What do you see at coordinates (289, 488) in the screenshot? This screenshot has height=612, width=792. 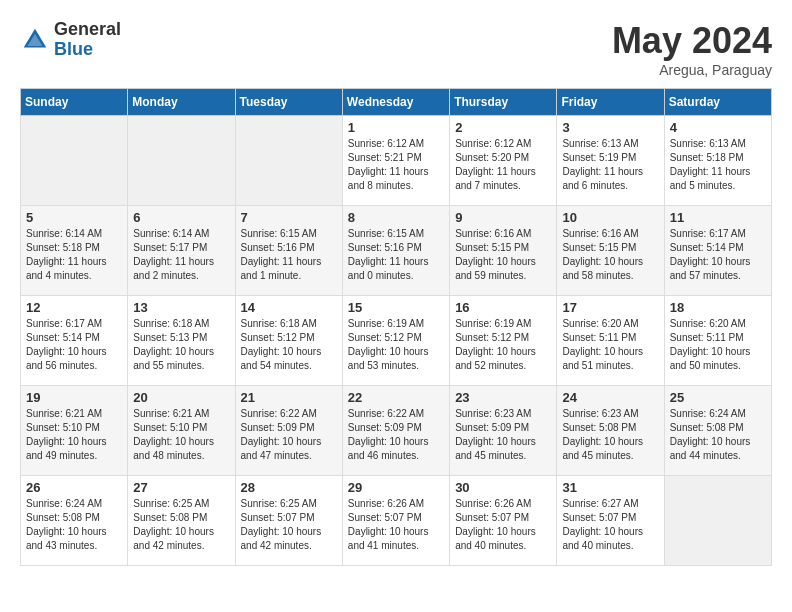 I see `day-number: 28` at bounding box center [289, 488].